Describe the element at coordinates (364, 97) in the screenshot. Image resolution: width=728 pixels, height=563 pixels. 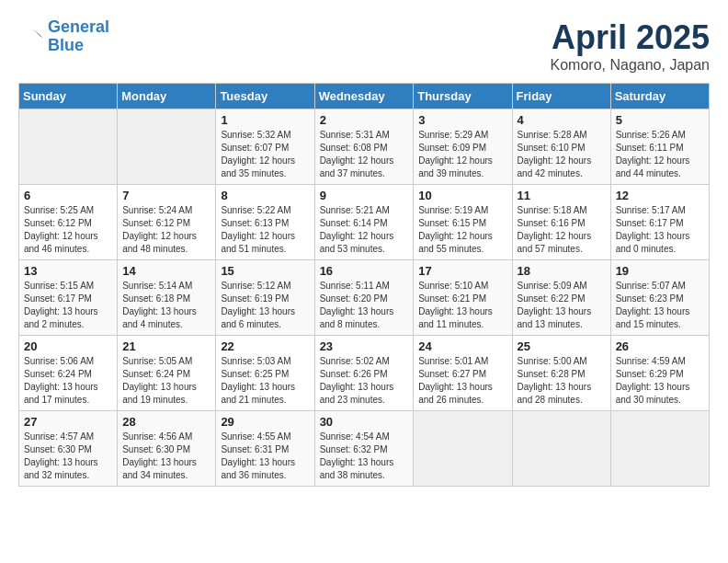
I see `weekday-header-row: SundayMondayTuesdayWednesdayThursdayFrid…` at that location.